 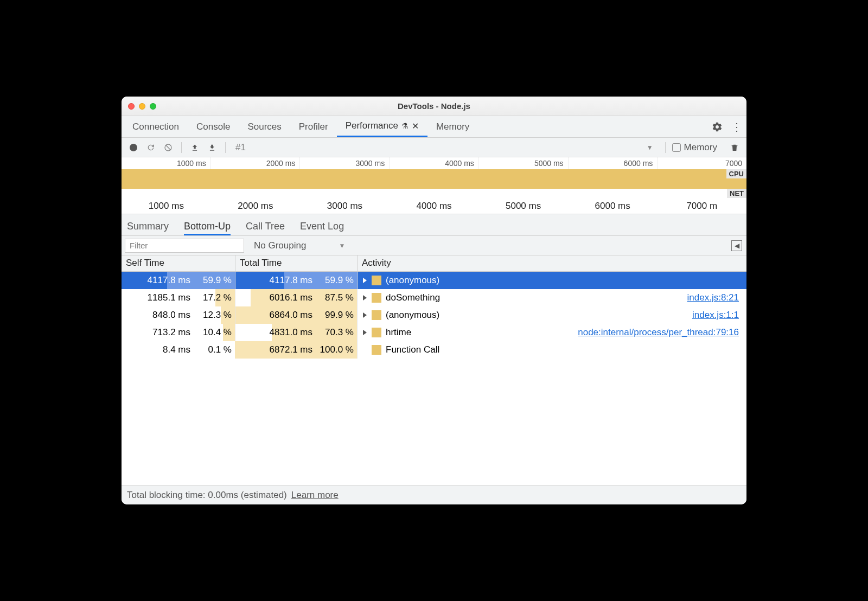 I want to click on learn-more-link: Learn more, so click(x=315, y=495).